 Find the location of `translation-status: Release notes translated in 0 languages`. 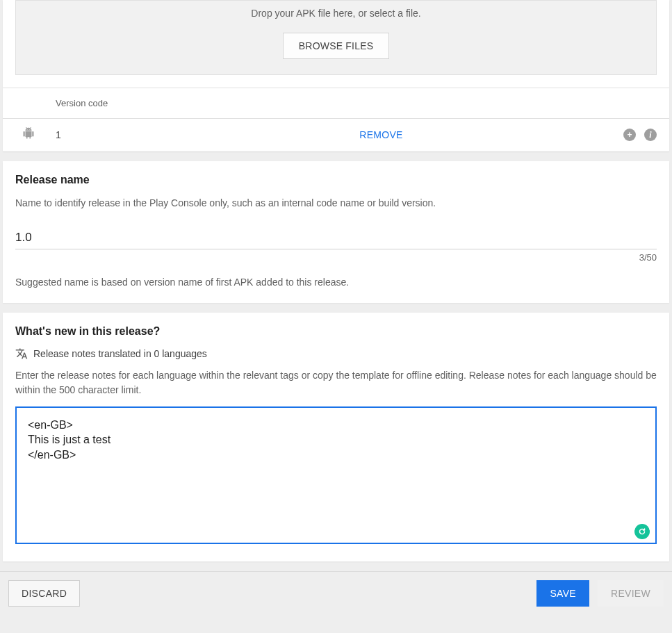

translation-status: Release notes translated in 0 languages is located at coordinates (336, 354).